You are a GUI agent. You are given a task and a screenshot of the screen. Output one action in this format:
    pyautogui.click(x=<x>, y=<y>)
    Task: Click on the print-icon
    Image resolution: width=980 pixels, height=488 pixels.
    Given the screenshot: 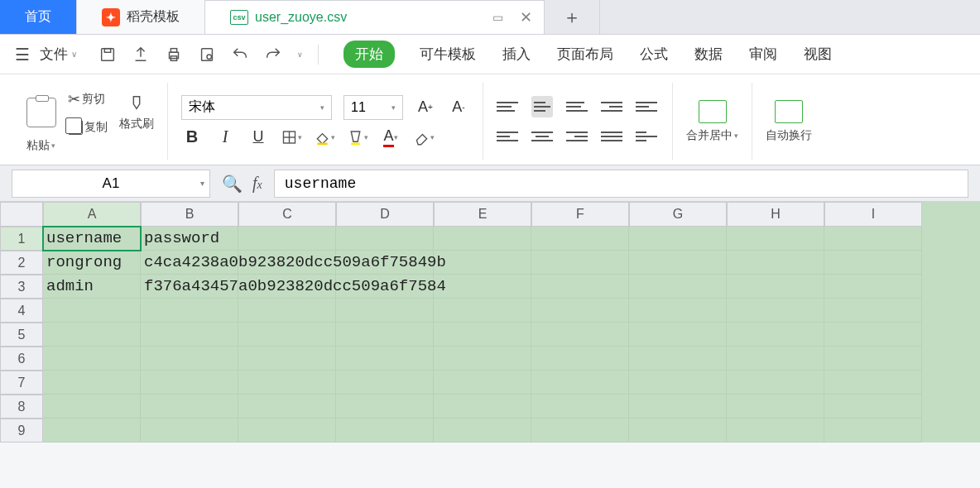 What is the action you would take?
    pyautogui.click(x=174, y=55)
    